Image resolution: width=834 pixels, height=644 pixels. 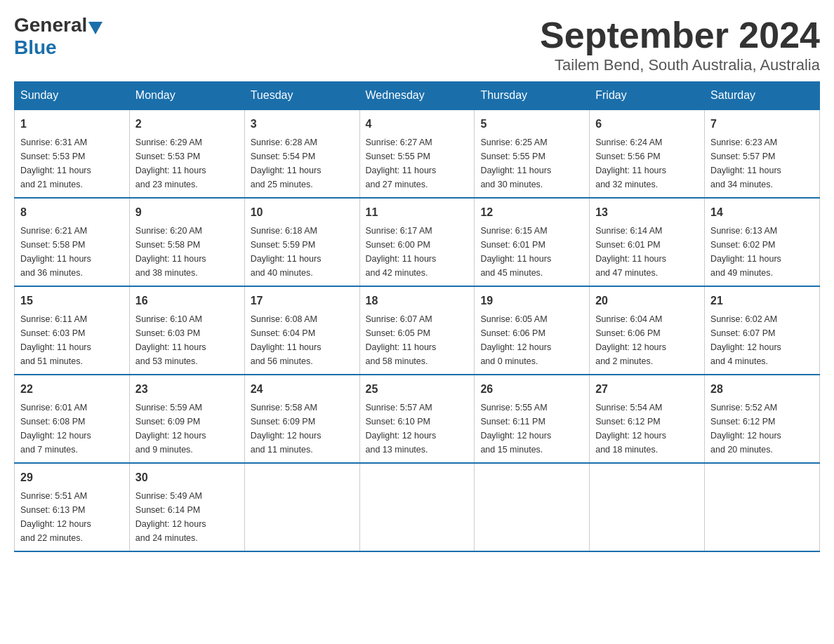 I want to click on day-number: 20, so click(x=647, y=301).